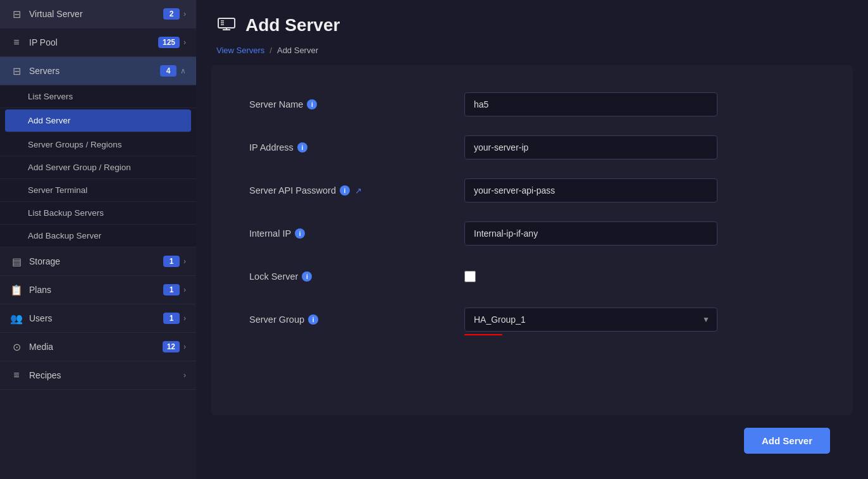  Describe the element at coordinates (357, 190) in the screenshot. I see `server-api-password-label: Server API Password i ↗` at that location.